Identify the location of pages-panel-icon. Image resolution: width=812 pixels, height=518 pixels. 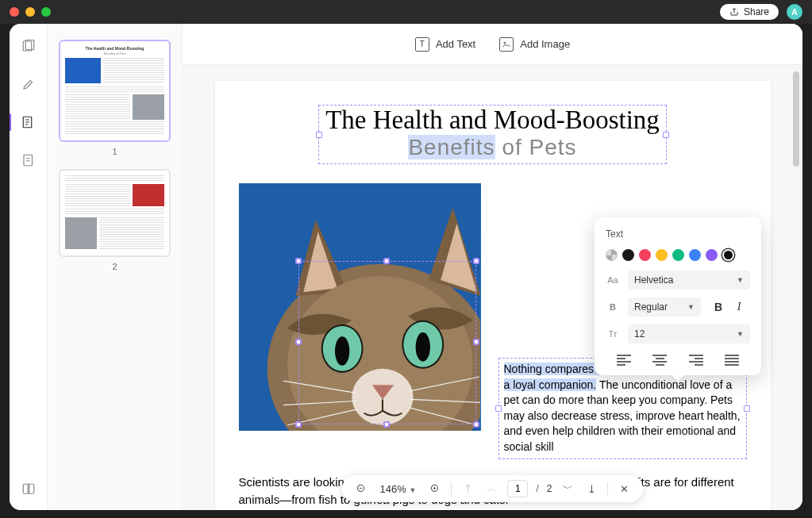
(29, 46).